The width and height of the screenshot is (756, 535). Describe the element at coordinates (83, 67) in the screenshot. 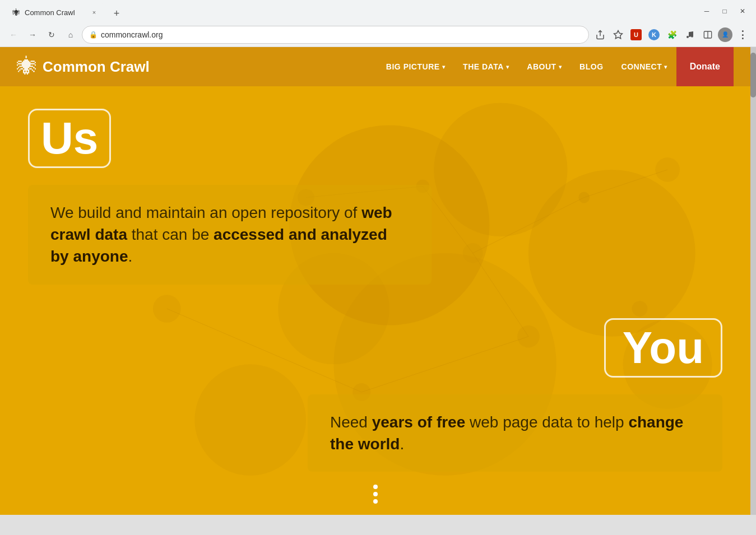

I see `site-logo: 🕷 Common Crawl` at that location.